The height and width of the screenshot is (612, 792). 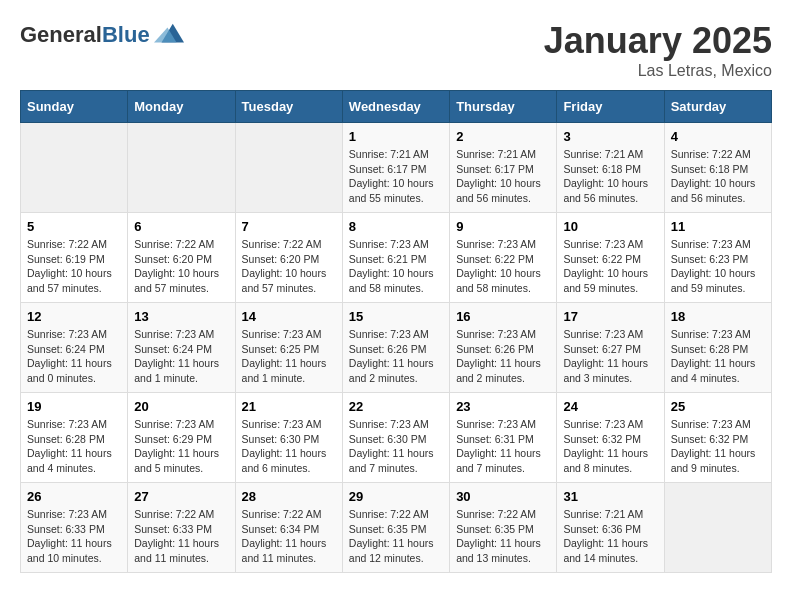 What do you see at coordinates (504, 528) in the screenshot?
I see `calendar-cell: 30Sunrise: 7:22 AM Sunset: 6:35 PM Dayli…` at bounding box center [504, 528].